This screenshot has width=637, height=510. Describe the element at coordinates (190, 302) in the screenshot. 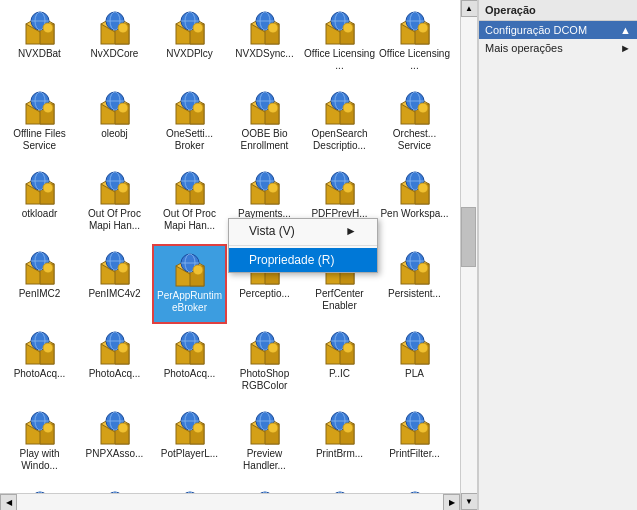

I see `icon-label: PerAppRuntimeBroker` at that location.